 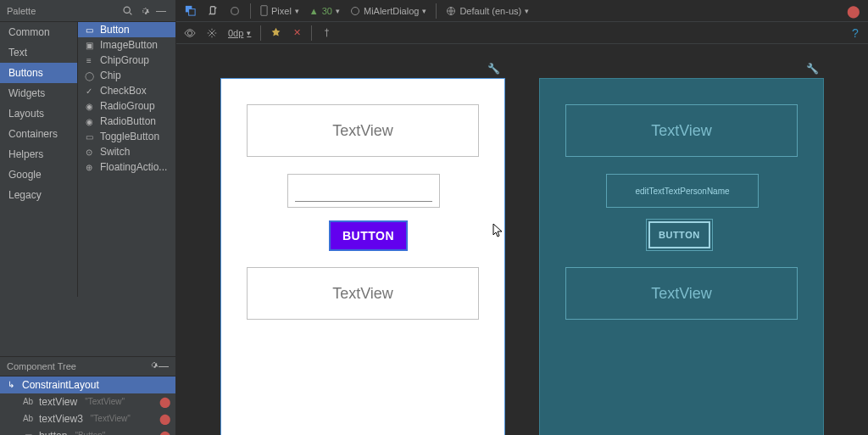 What do you see at coordinates (127, 11) in the screenshot?
I see `search-icon` at bounding box center [127, 11].